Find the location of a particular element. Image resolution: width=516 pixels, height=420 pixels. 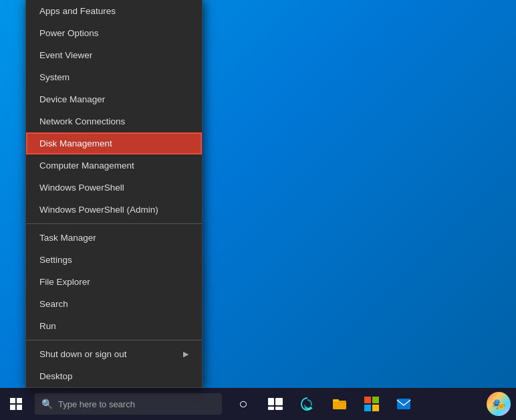

menu-item-settings: Settings is located at coordinates (114, 259).